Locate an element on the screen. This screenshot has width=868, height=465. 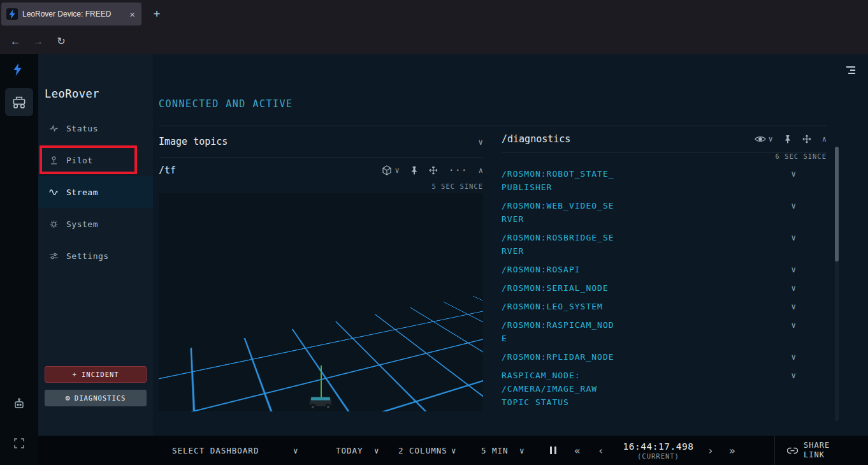
step-back-button: ‹ is located at coordinates (602, 450).